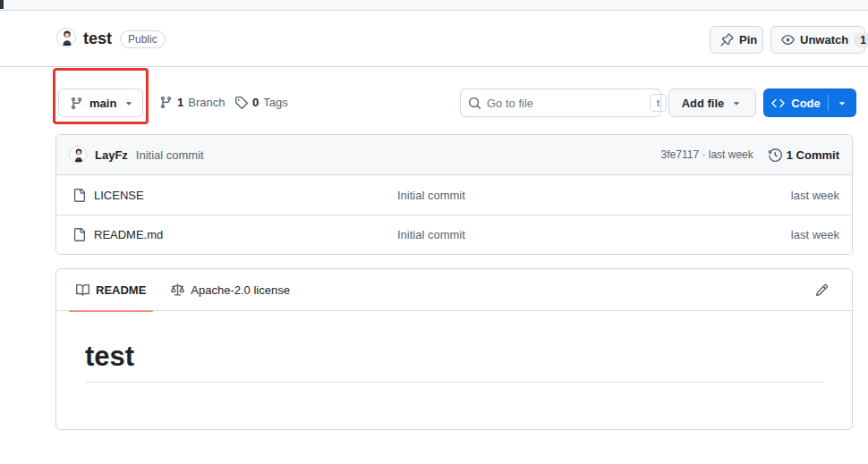  I want to click on go-to-file-input, so click(566, 104).